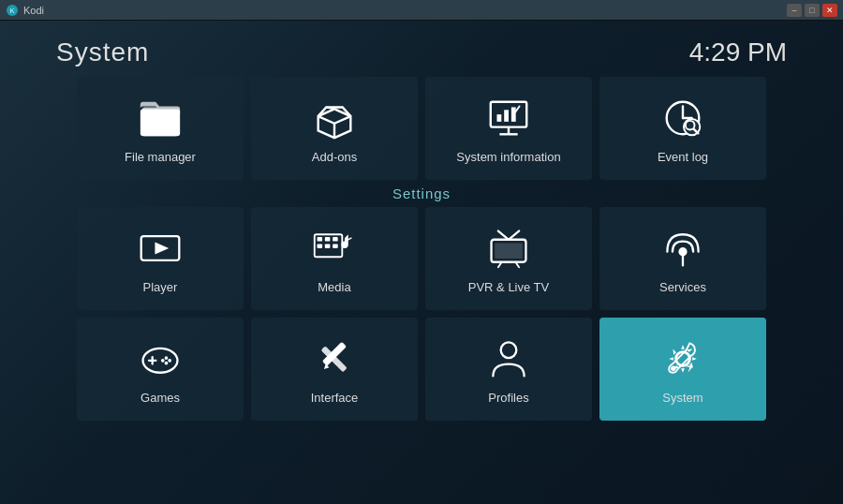 The height and width of the screenshot is (504, 843). Describe the element at coordinates (738, 52) in the screenshot. I see `clock: 4:29 PM` at that location.